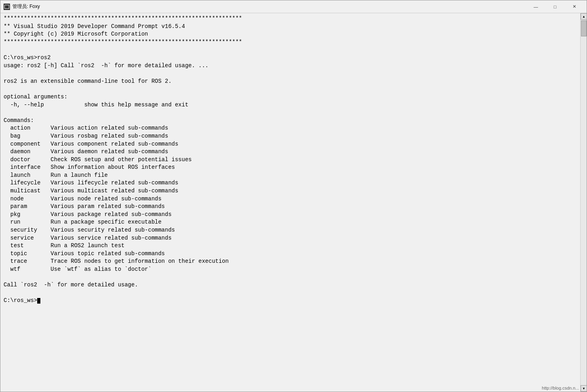 This screenshot has width=587, height=392. I want to click on window-title: 管理员: Foxy, so click(270, 6).